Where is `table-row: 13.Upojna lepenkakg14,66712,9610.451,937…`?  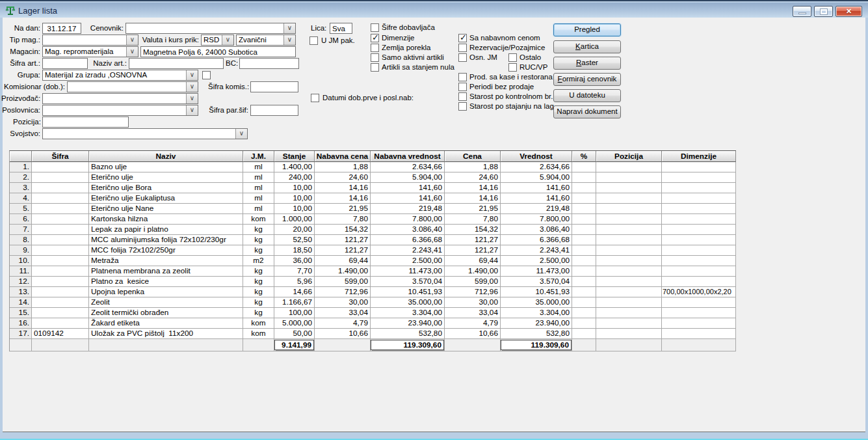
table-row: 13.Upojna lepenkakg14,66712,9610.451,937… is located at coordinates (373, 292).